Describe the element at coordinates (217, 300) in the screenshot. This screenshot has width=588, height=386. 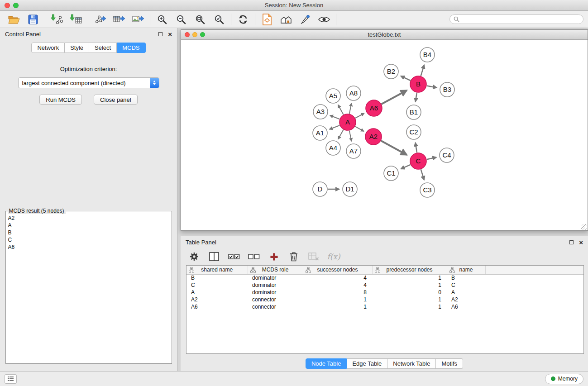
I see `cell-shared-name: A2` at that location.